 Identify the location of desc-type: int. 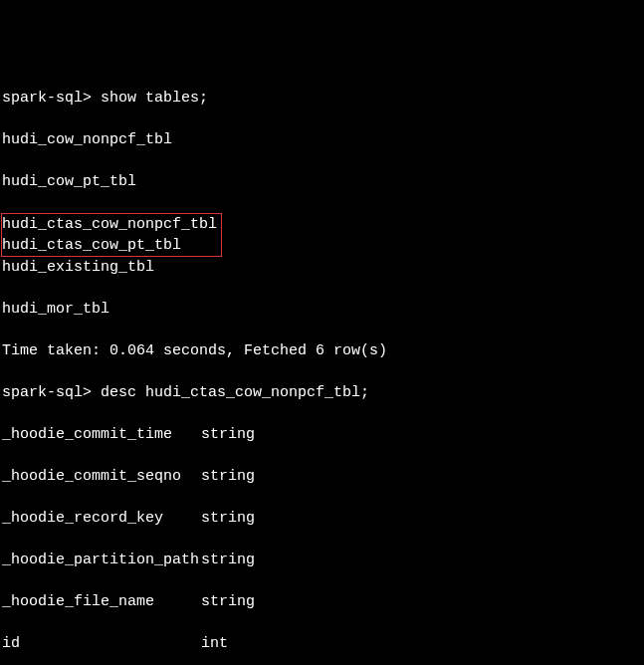
(215, 643).